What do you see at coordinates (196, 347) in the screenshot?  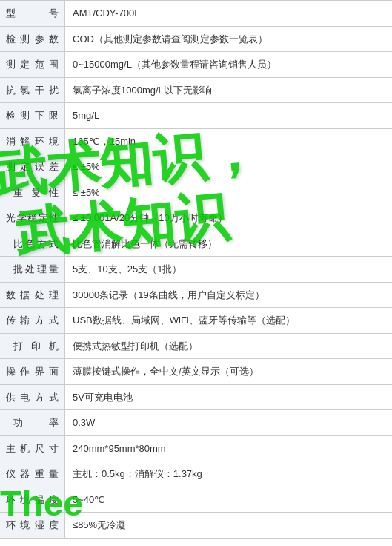 I see `table-row: 打印机便携式热敏型打印机（选配）` at bounding box center [196, 347].